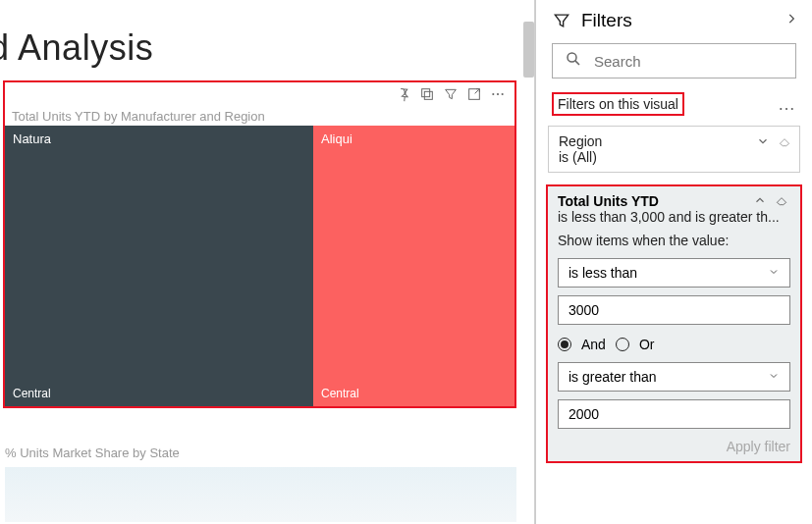 This screenshot has height=524, width=812. Describe the element at coordinates (619, 104) in the screenshot. I see `section-label: Filters on this visual` at that location.